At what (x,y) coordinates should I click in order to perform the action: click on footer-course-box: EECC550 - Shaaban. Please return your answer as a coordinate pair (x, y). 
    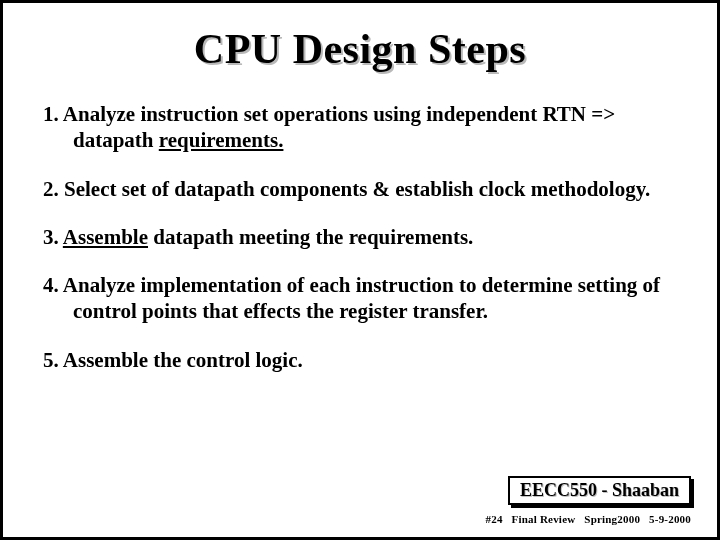
    Looking at the image, I should click on (600, 490).